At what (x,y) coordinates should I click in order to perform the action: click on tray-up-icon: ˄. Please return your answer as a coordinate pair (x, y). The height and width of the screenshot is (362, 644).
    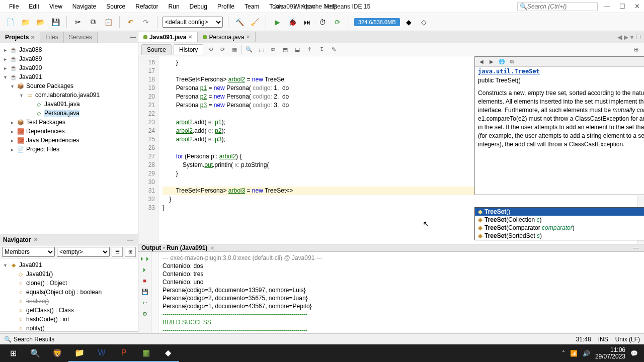
    Looking at the image, I should click on (564, 353).